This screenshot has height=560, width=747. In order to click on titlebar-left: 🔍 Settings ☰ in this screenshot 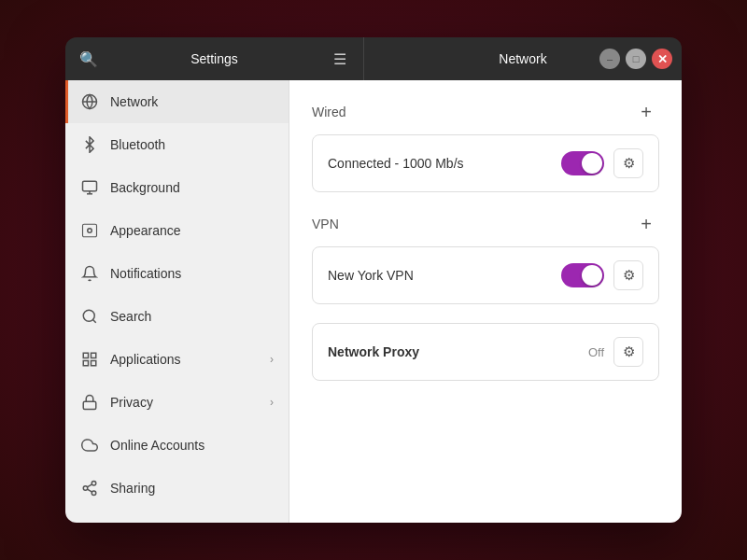, I will do `click(215, 59)`.